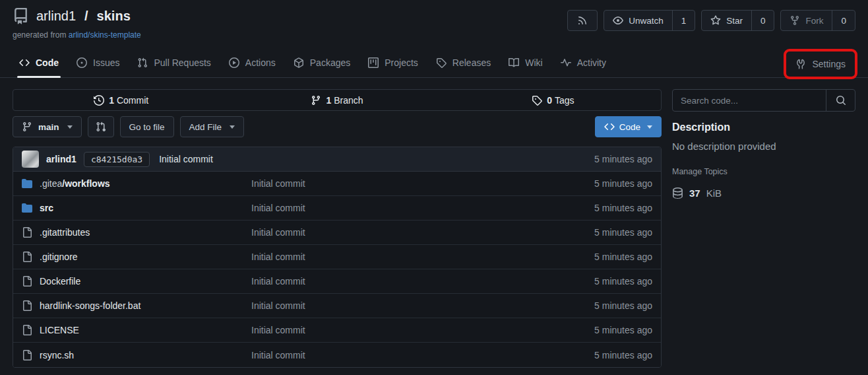 This screenshot has height=375, width=868. I want to click on repo-name-link: skins, so click(113, 16).